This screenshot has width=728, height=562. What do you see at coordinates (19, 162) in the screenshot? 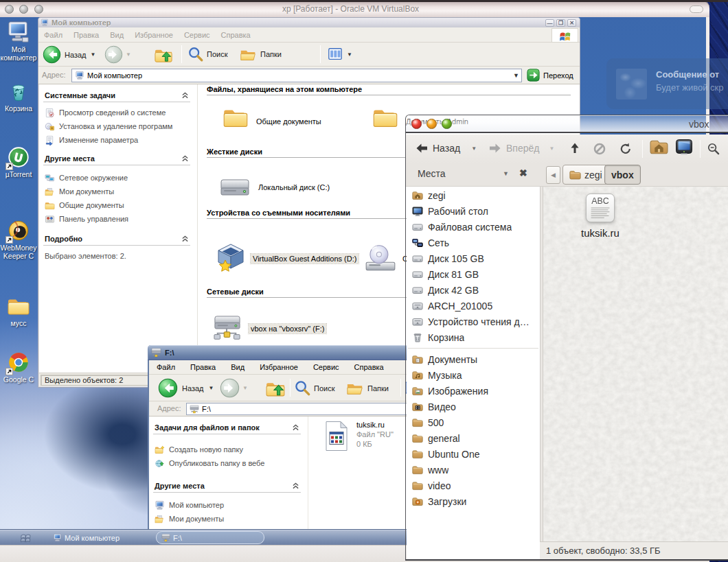
I see `desktop-icon: µTorrent` at bounding box center [19, 162].